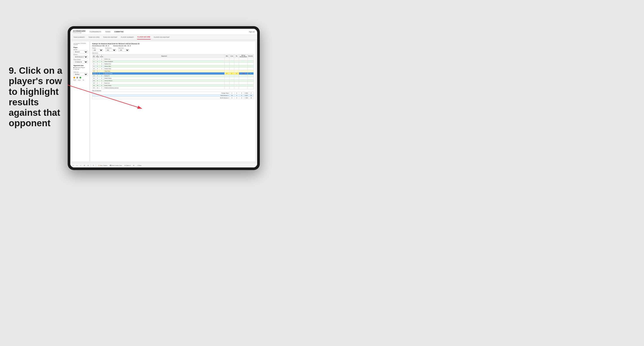 The width and height of the screenshot is (644, 346). What do you see at coordinates (164, 165) in the screenshot?
I see `toolbar: ↩ ↪ ⤿ ⊞ ⊟ ↺ 📋 View: Original 💾 Save Cust…` at bounding box center [164, 165].